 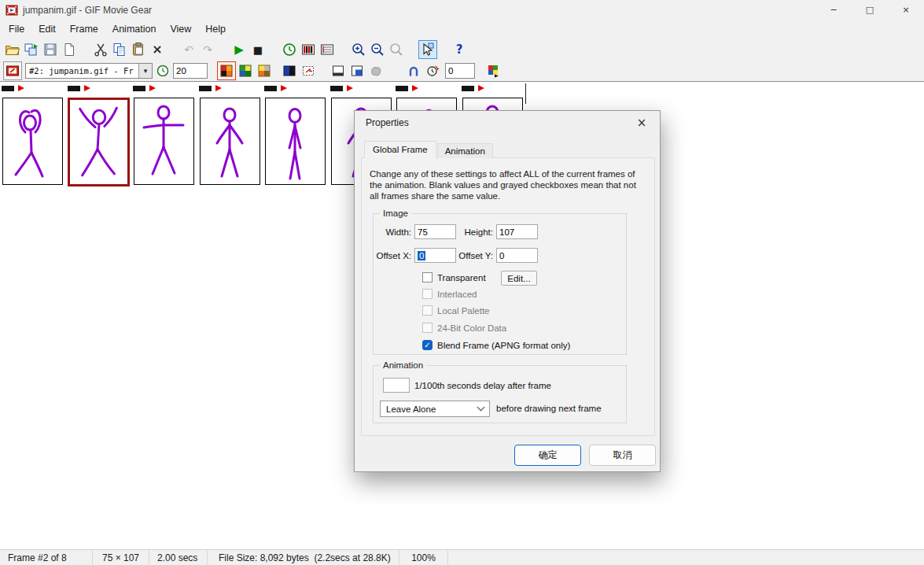 I want to click on zoom-in-button, so click(x=359, y=50).